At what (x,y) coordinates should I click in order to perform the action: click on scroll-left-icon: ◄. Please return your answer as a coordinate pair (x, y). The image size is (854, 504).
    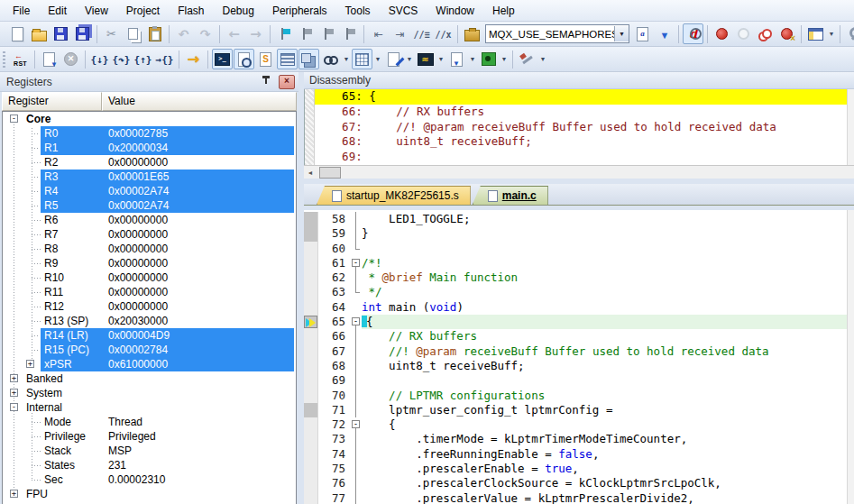
    Looking at the image, I should click on (310, 173).